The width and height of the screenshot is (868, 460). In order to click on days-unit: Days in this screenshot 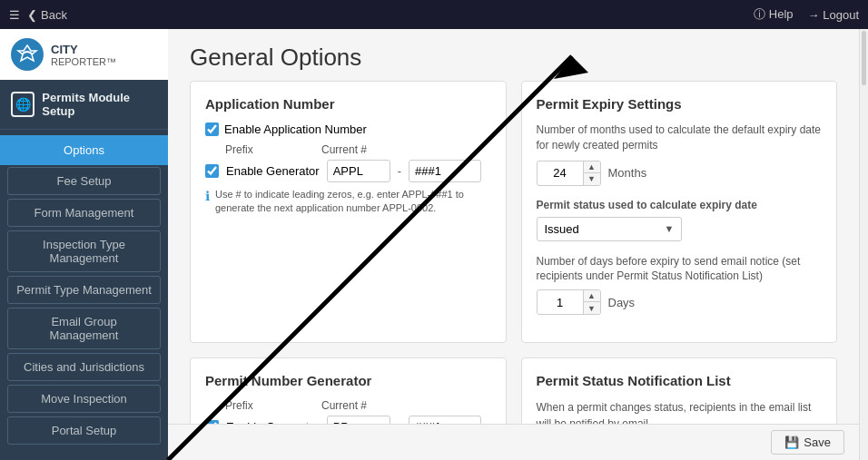, I will do `click(622, 303)`.